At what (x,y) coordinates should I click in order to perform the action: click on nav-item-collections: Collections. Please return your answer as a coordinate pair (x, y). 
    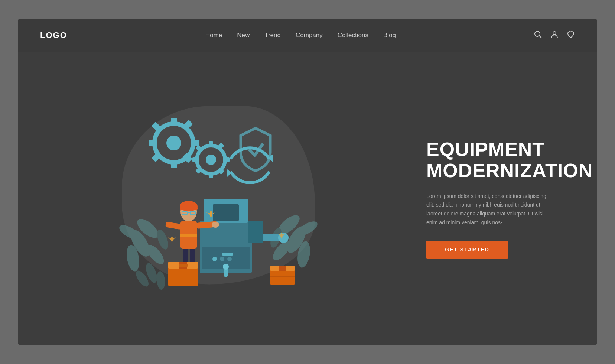
    Looking at the image, I should click on (353, 35).